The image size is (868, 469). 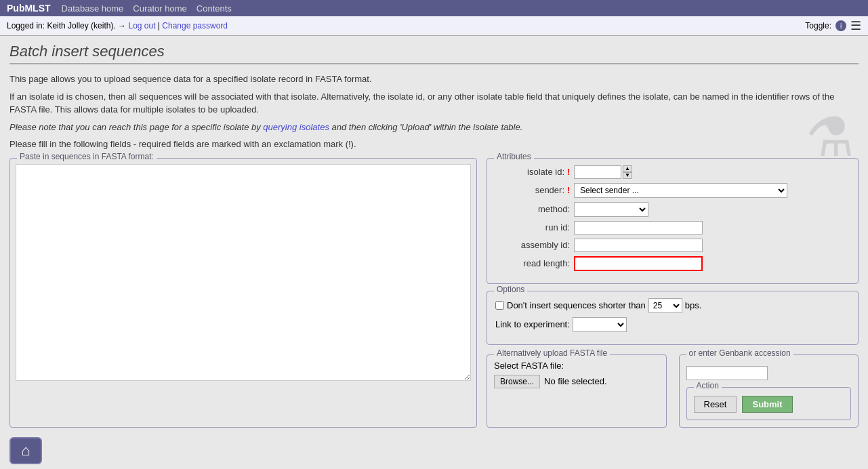 I want to click on method-label: method:, so click(x=533, y=209).